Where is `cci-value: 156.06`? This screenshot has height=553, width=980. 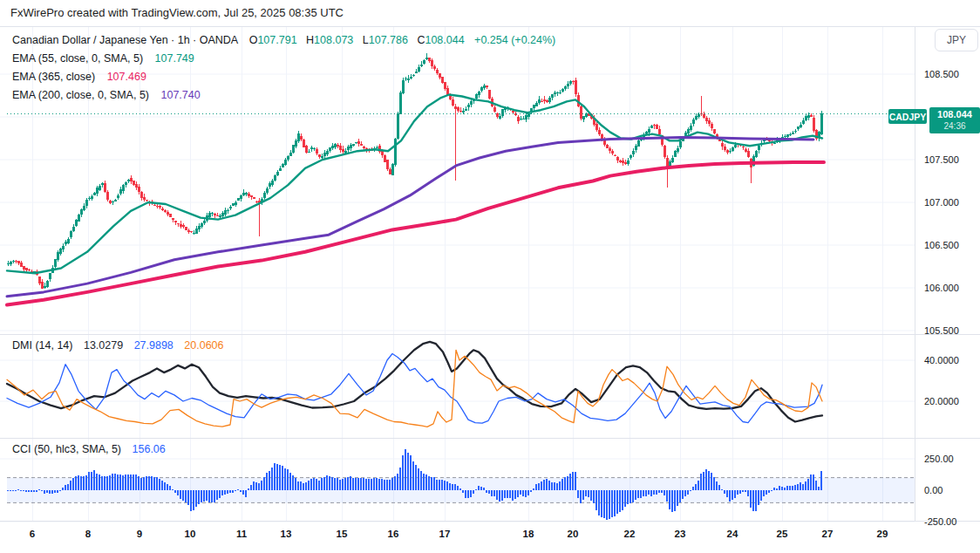
cci-value: 156.06 is located at coordinates (149, 449).